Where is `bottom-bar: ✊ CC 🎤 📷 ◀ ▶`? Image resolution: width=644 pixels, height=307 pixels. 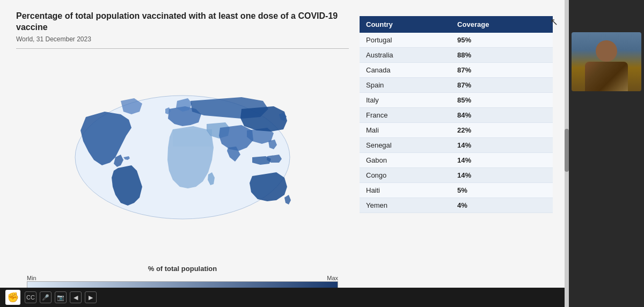
bottom-bar: ✊ CC 🎤 📷 ◀ ▶ is located at coordinates (284, 297).